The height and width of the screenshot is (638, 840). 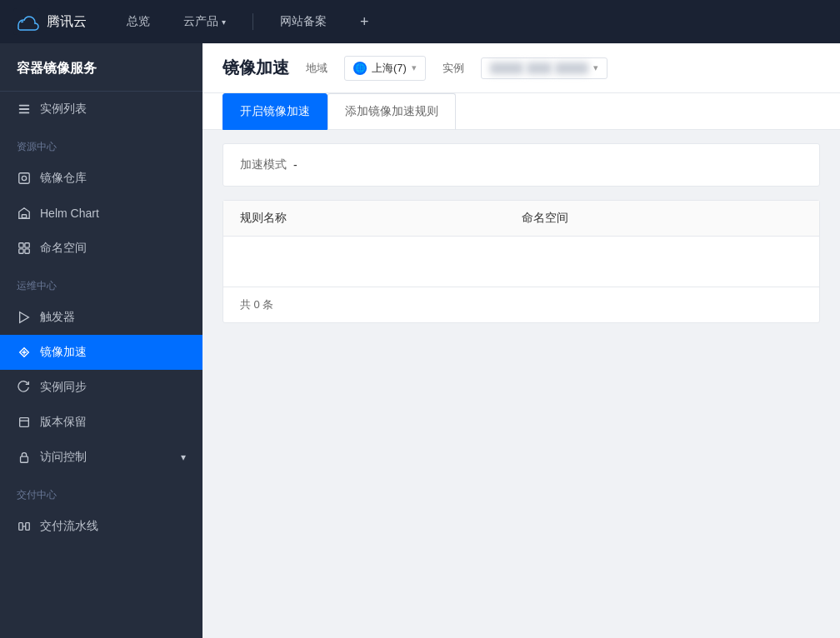 I want to click on table-container: 规则名称 命名空间 共 0 条, so click(x=522, y=262).